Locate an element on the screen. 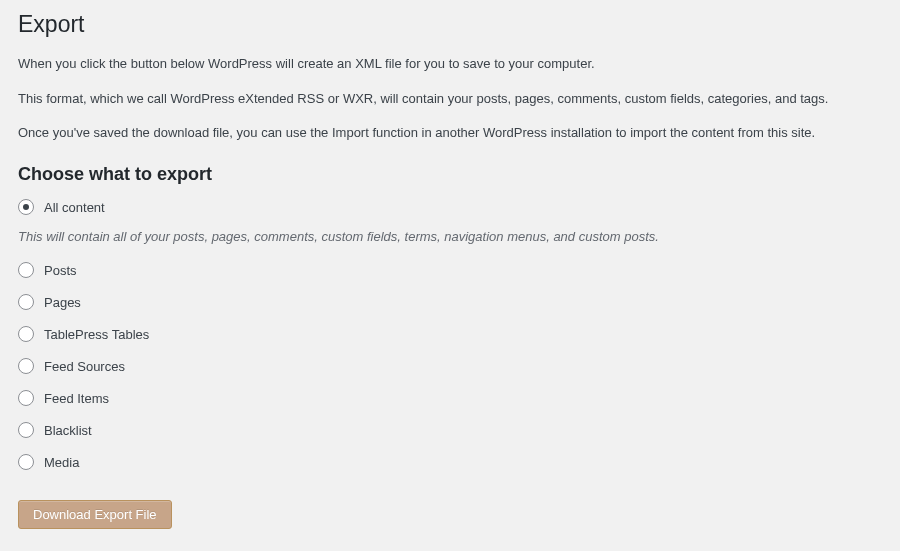 This screenshot has height=551, width=900. radio-label: Feed Sources is located at coordinates (84, 366).